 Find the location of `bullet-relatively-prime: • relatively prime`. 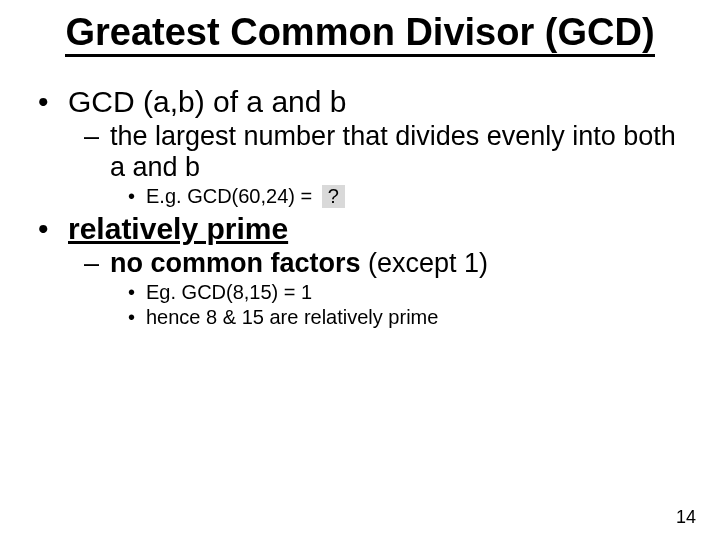

bullet-relatively-prime: • relatively prime is located at coordinates (365, 229).